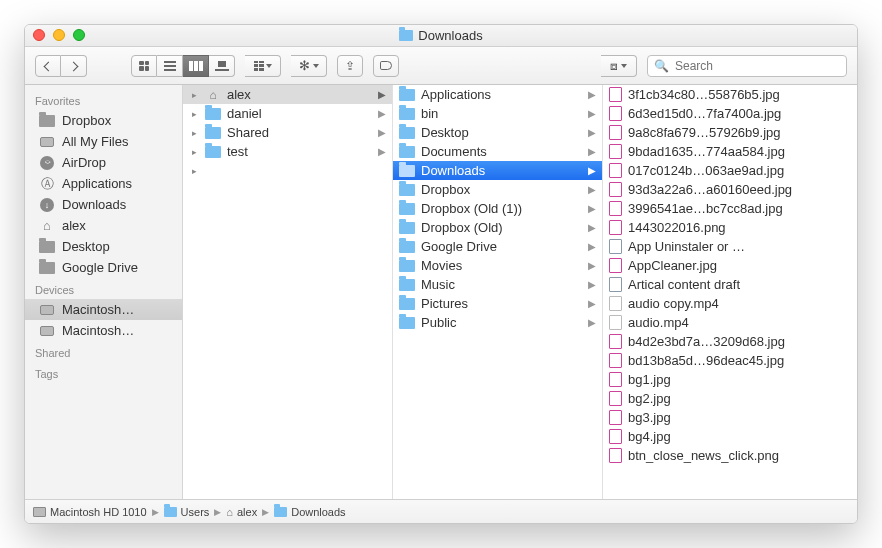 This screenshot has height=548, width=882. I want to click on column-row: Movies▶, so click(498, 266).